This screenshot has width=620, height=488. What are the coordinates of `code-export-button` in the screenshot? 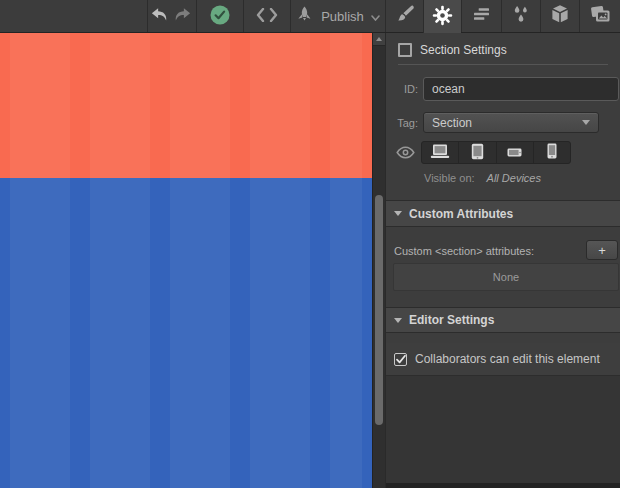 It's located at (267, 16).